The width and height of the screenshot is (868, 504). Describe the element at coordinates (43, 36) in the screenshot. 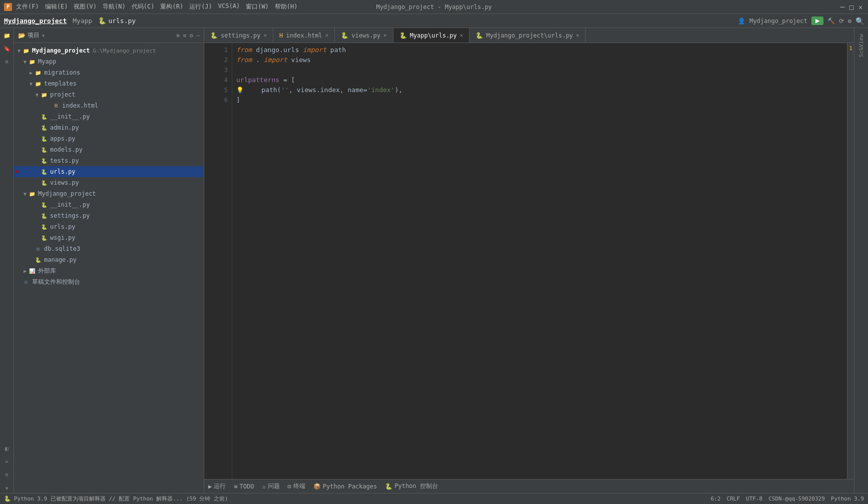

I see `panel-dropdown-icon: ▾` at that location.